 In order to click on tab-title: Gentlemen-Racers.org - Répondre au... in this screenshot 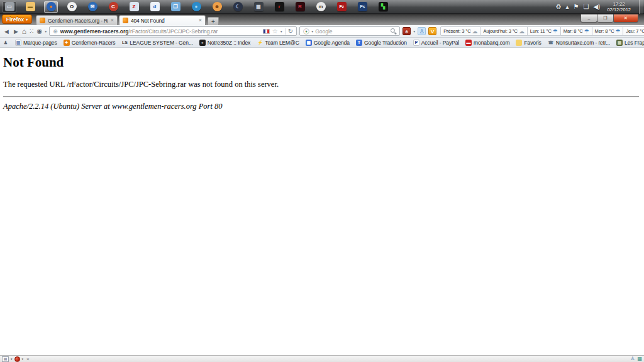, I will do `click(78, 21)`.